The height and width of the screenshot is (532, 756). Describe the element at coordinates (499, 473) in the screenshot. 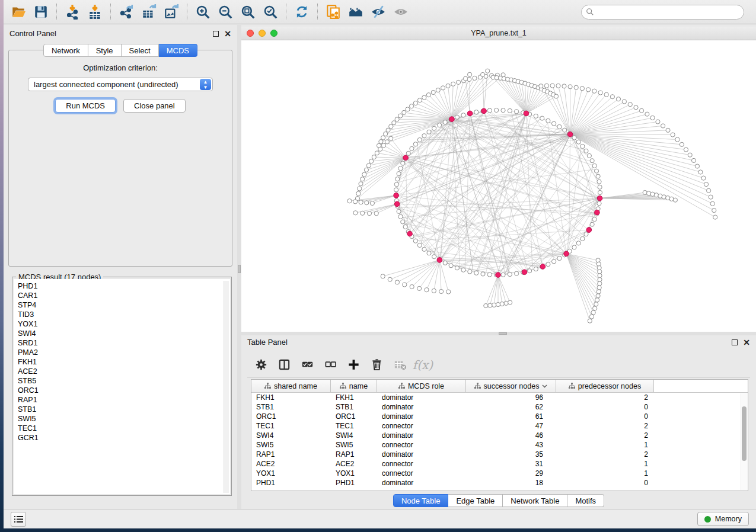

I see `table-row: YOX1YOX1connector291` at that location.